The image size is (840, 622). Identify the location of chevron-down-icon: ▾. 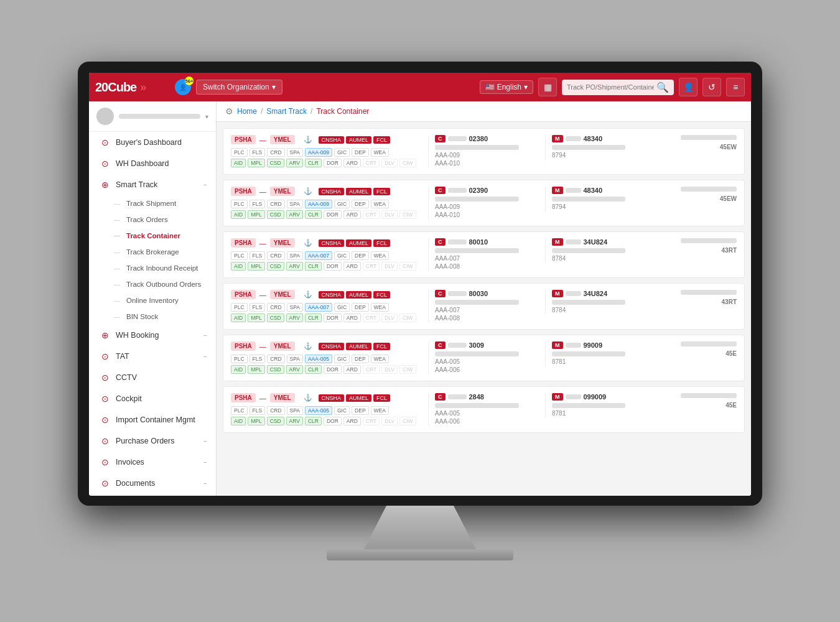
(274, 87).